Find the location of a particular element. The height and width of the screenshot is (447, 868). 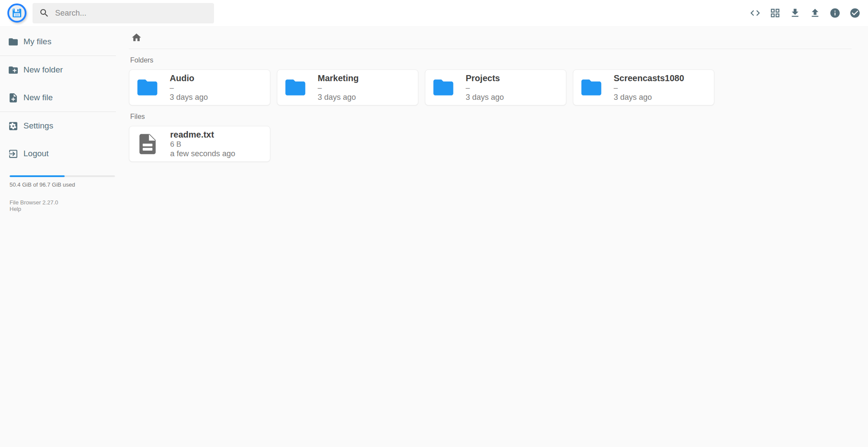

sidebar-item-new-folder: New folder is located at coordinates (58, 70).